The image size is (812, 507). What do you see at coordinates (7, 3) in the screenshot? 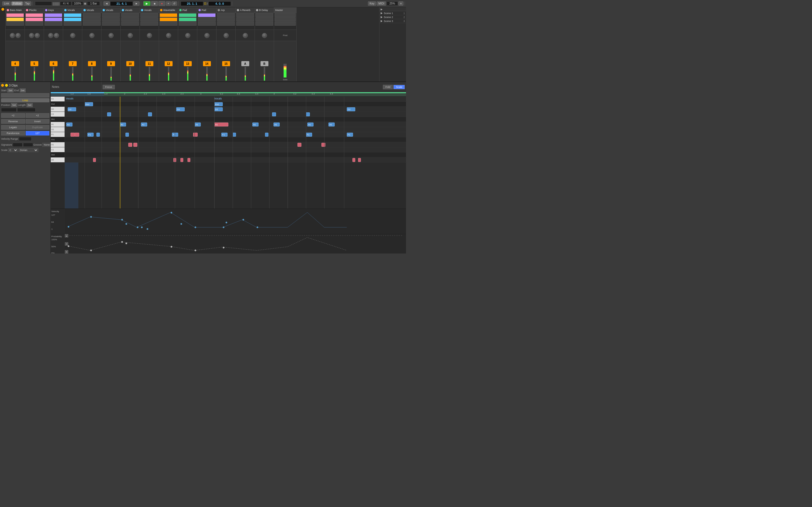
I see `link-button: Link` at bounding box center [7, 3].